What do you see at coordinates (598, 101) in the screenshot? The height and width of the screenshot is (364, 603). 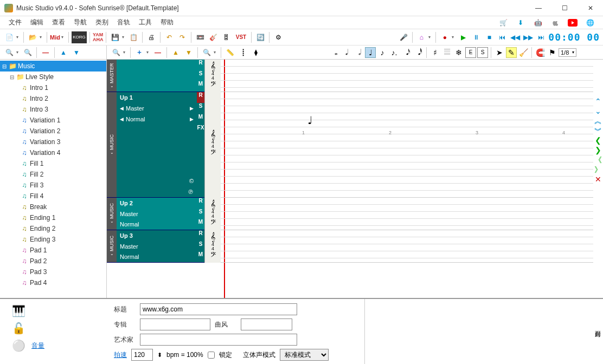 I see `nav-up-icon: ⌃` at bounding box center [598, 101].